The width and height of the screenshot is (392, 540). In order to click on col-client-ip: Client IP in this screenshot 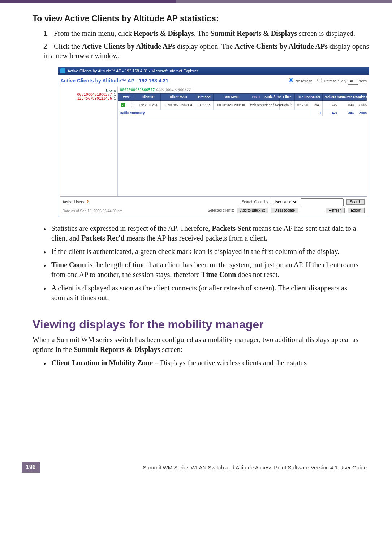, I will do `click(148, 97)`.